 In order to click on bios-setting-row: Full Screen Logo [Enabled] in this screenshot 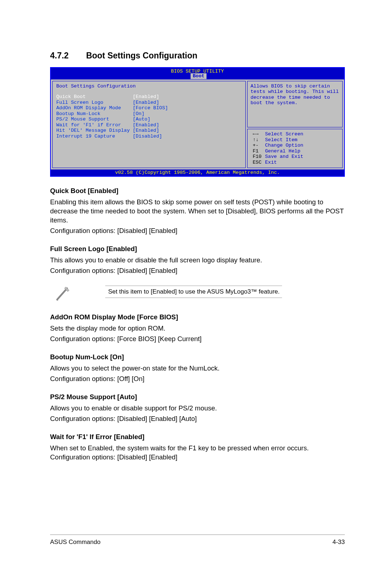, I will do `click(150, 103)`.